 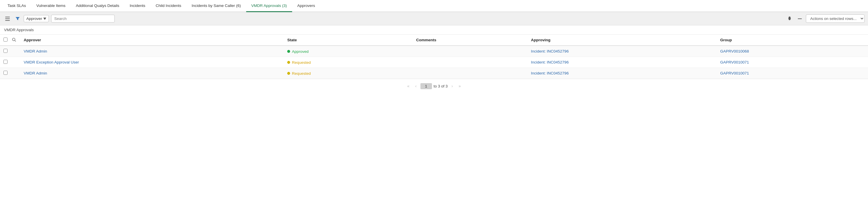 What do you see at coordinates (152, 40) in the screenshot?
I see `col-approver: Approver` at bounding box center [152, 40].